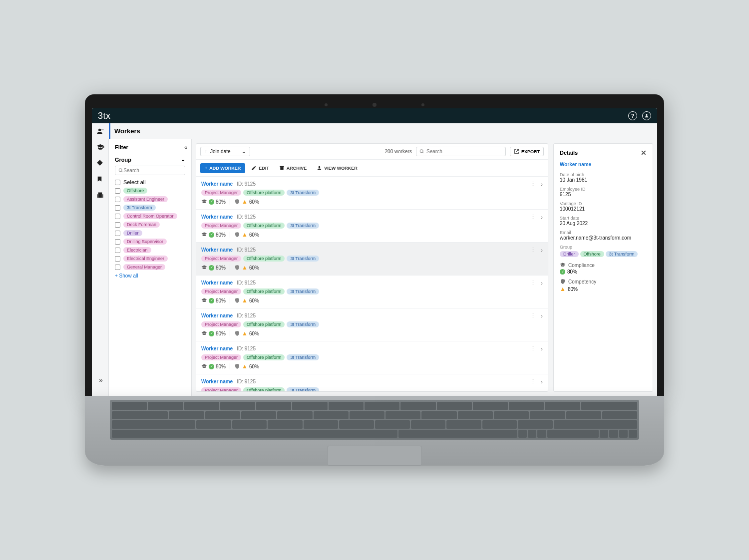 The width and height of the screenshot is (749, 560). What do you see at coordinates (225, 152) in the screenshot?
I see `sort-button: ↑ Join date ⌄` at bounding box center [225, 152].